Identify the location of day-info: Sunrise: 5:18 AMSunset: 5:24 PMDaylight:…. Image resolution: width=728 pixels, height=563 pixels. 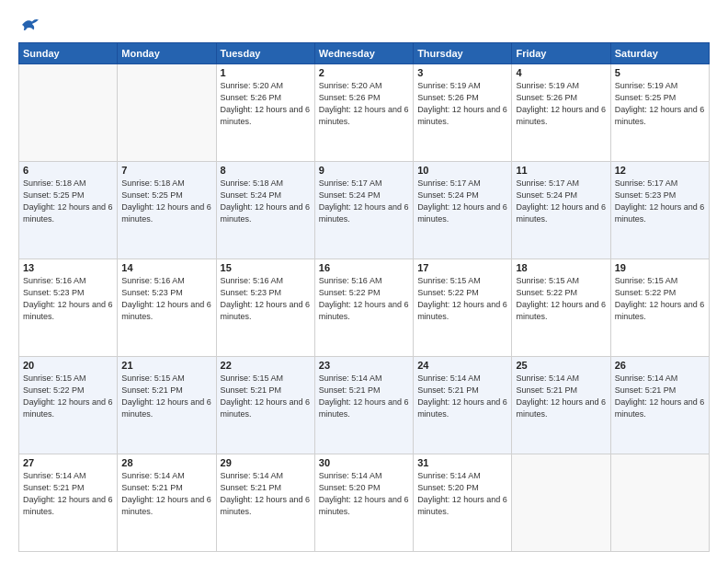
(266, 201).